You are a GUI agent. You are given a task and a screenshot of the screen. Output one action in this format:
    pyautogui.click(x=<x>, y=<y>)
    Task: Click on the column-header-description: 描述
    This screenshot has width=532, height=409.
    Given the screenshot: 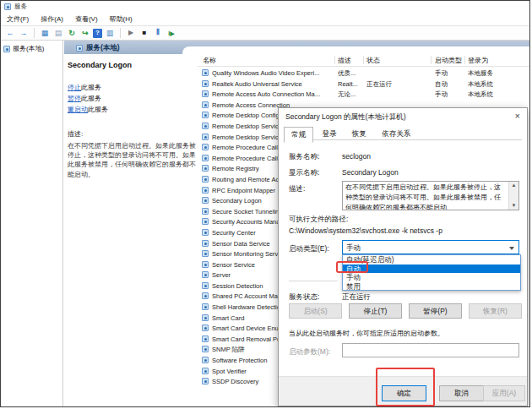 What is the action you would take?
    pyautogui.click(x=345, y=61)
    